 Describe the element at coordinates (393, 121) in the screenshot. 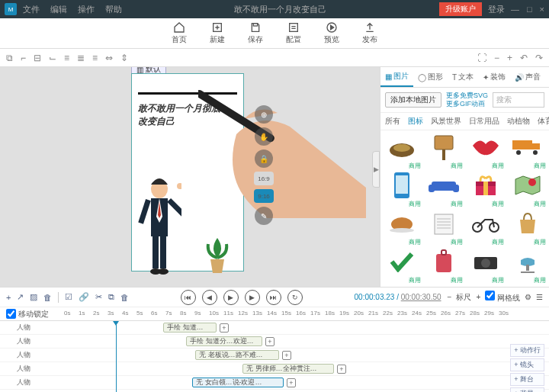

I see `cat-all: 所有` at that location.